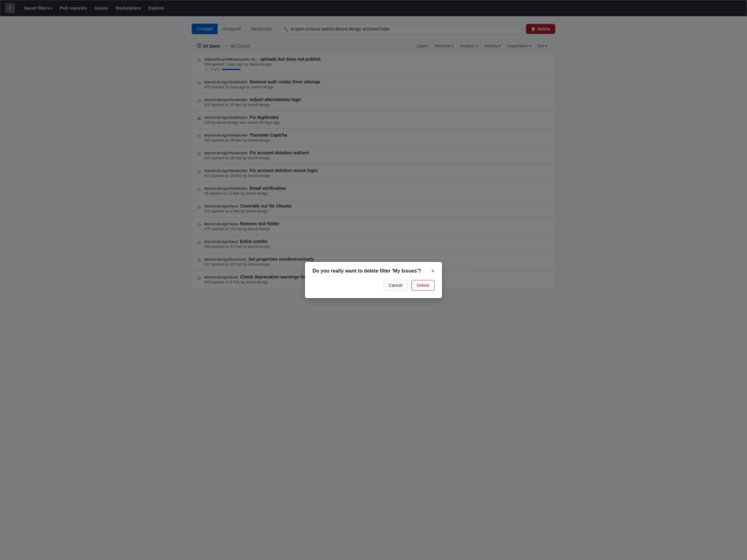 Image resolution: width=747 pixels, height=560 pixels. What do you see at coordinates (395, 286) in the screenshot?
I see `cancel-button: Cancel` at bounding box center [395, 286].